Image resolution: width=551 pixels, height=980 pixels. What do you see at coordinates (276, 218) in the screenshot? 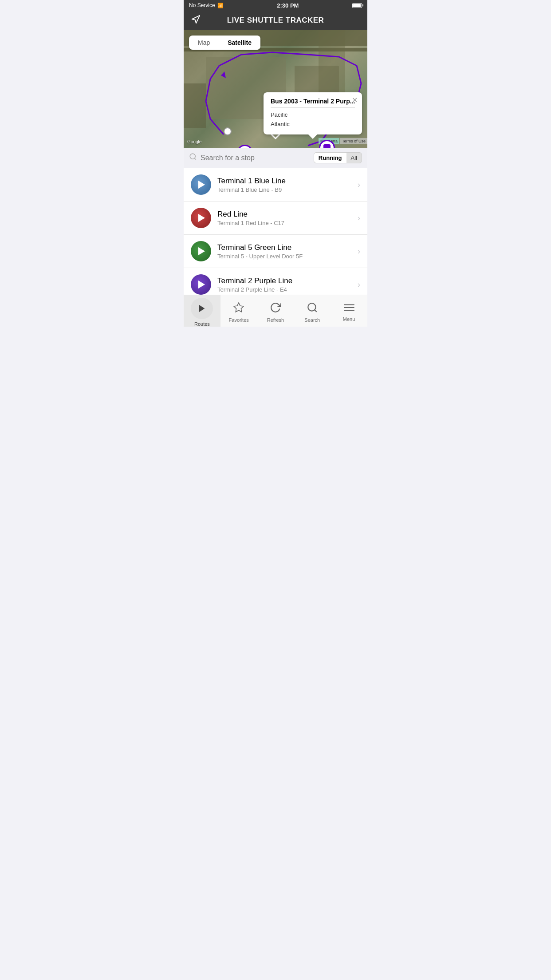
I see `route-item-1: Red Line Terminal 1 Red Line - C17 ›` at bounding box center [276, 218].